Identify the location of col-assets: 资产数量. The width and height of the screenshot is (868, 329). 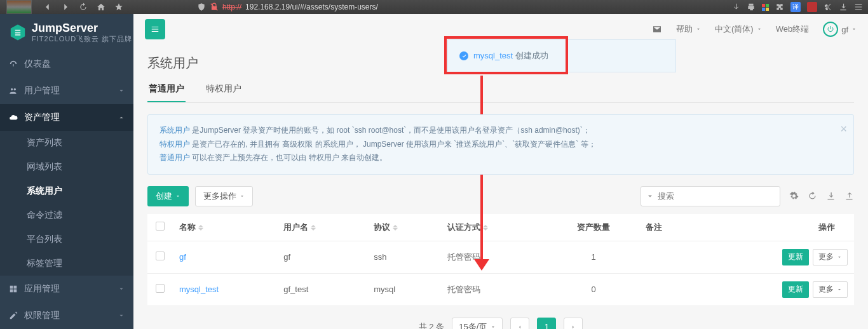
(593, 227).